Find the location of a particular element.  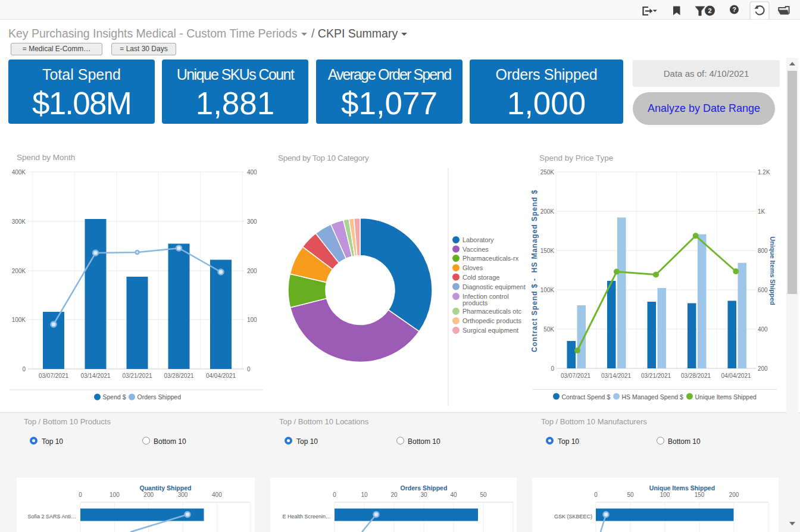

svg-text: Spend by Price Type is located at coordinates (576, 158).